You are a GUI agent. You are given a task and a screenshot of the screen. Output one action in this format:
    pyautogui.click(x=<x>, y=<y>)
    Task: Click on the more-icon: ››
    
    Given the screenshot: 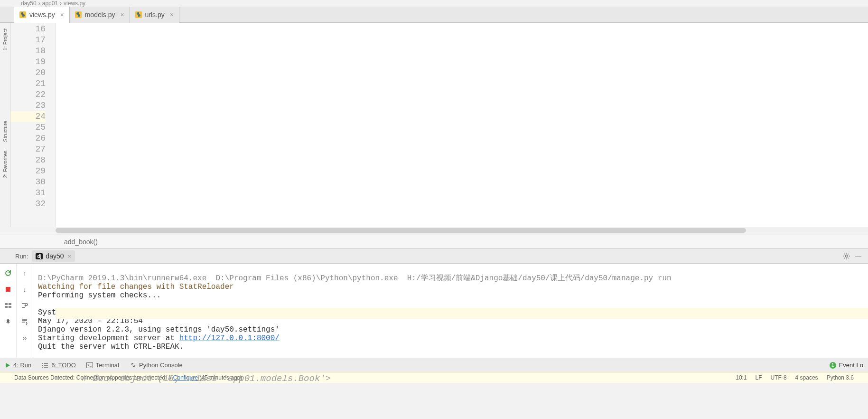 What is the action you would take?
    pyautogui.click(x=25, y=338)
    